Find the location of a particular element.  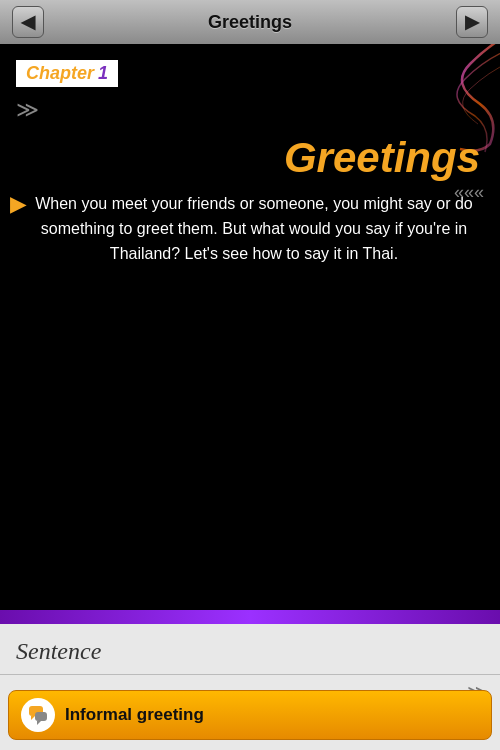

chapter-word: Chapter is located at coordinates (60, 73).